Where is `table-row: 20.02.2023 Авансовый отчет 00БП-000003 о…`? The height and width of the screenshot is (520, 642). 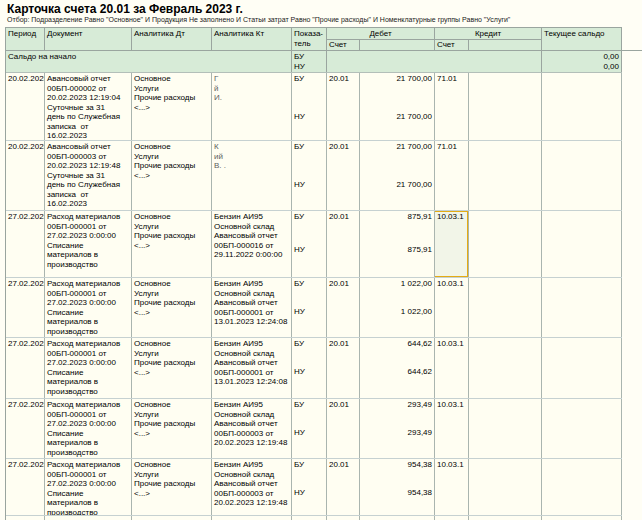 table-row: 20.02.2023 Авансовый отчет 00БП-000003 о… is located at coordinates (314, 176).